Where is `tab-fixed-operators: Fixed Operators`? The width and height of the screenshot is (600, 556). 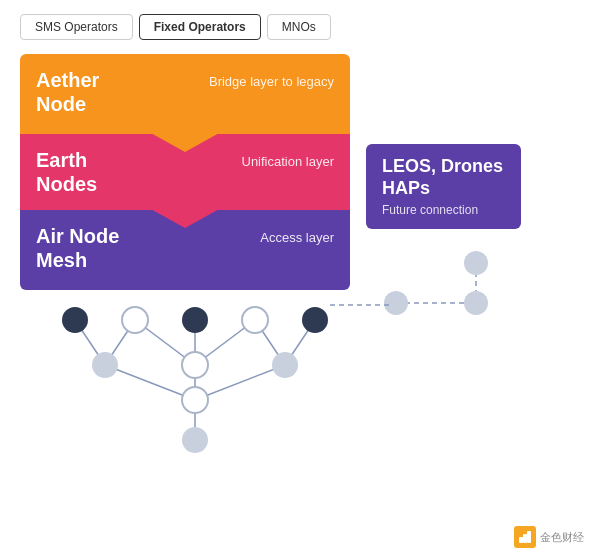 tab-fixed-operators: Fixed Operators is located at coordinates (200, 27).